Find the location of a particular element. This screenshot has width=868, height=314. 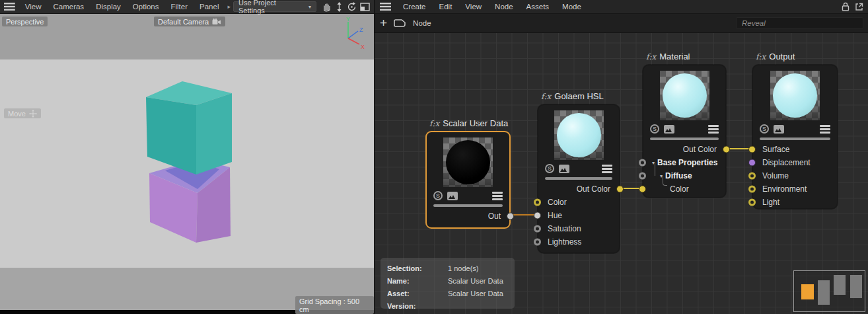

axis-gizmo: Y Z X is located at coordinates (354, 34).